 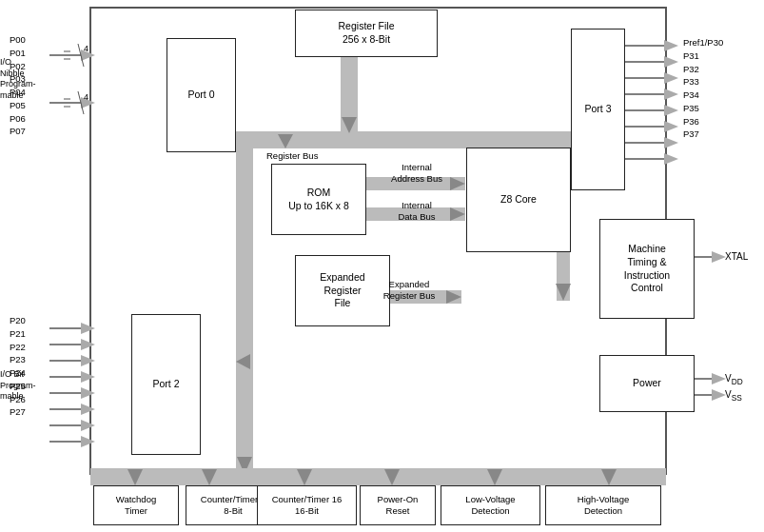 What do you see at coordinates (202, 95) in the screenshot?
I see `port0-box: Port 0` at bounding box center [202, 95].